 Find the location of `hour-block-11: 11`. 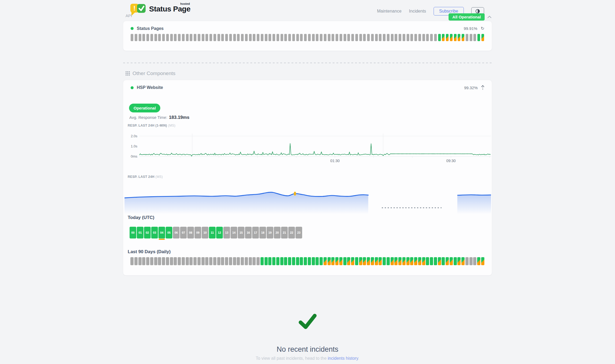

hour-block-11: 11 is located at coordinates (212, 233).